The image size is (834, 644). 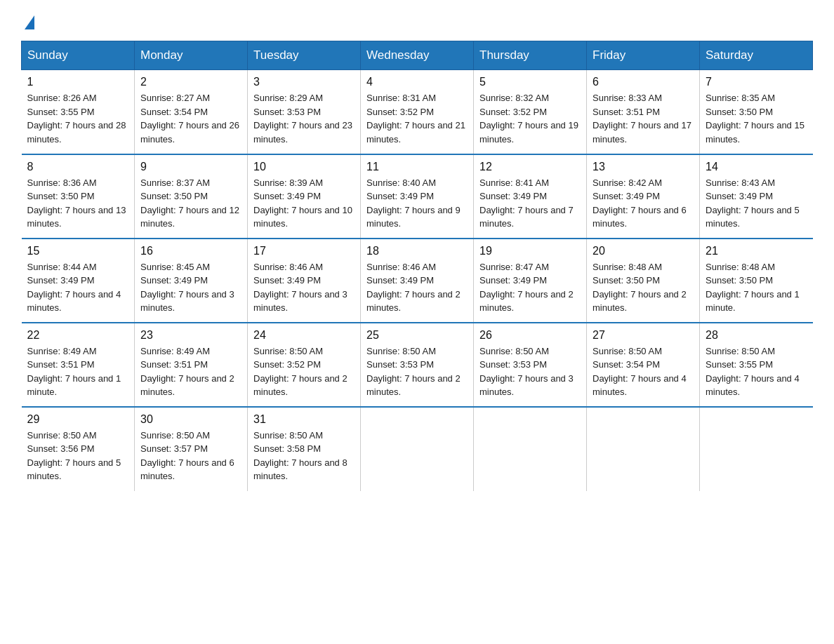 I want to click on day-info: Sunrise: 8:37 AMSunset: 3:50 PMDaylight:…, so click(x=190, y=203).